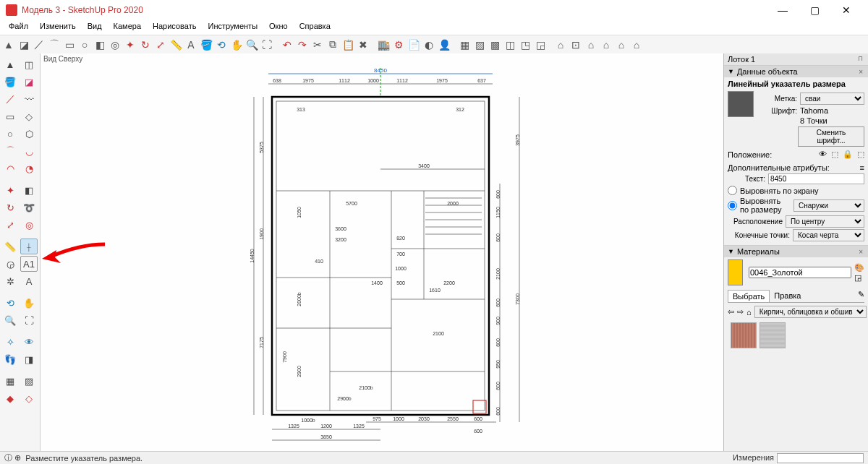 The image size is (868, 464). I want to click on text-tool-icon: A1, so click(29, 264).